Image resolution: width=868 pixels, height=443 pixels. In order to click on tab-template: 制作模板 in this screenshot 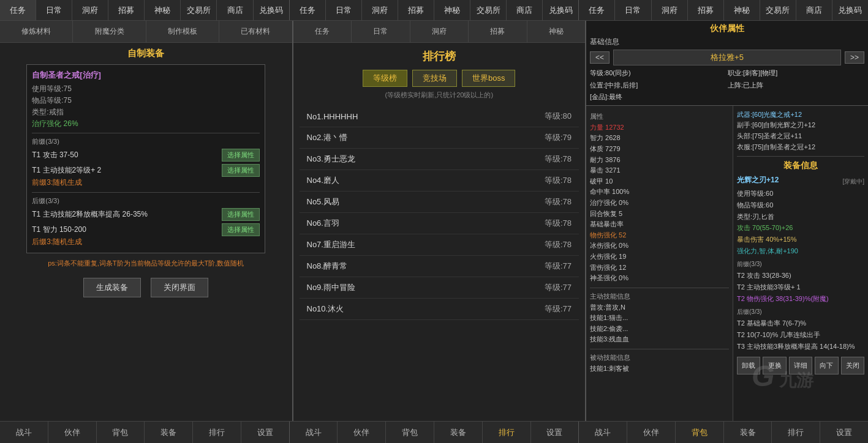, I will do `click(183, 32)`.